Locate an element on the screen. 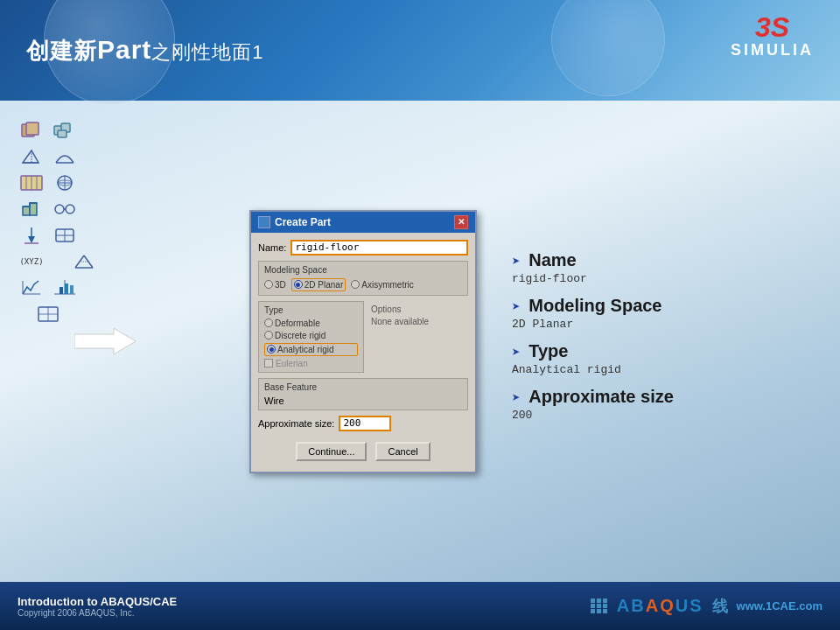  radio-discrete-rigid-label: Discrete rigid is located at coordinates (300, 336).